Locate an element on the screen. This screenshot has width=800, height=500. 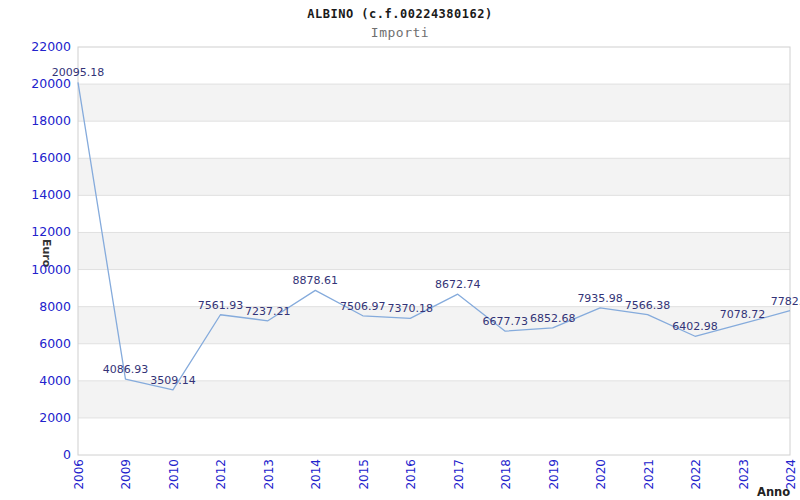
y-tick-label: 10000 is located at coordinates (51, 270).